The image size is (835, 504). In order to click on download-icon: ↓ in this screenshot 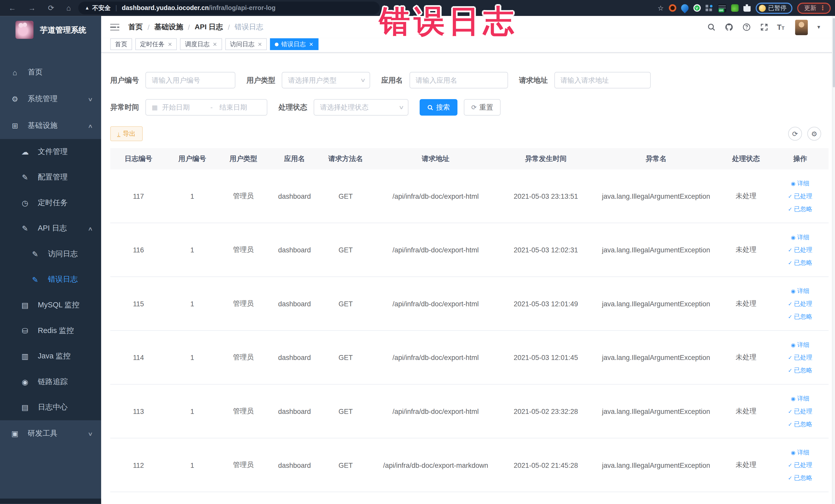, I will do `click(119, 134)`.